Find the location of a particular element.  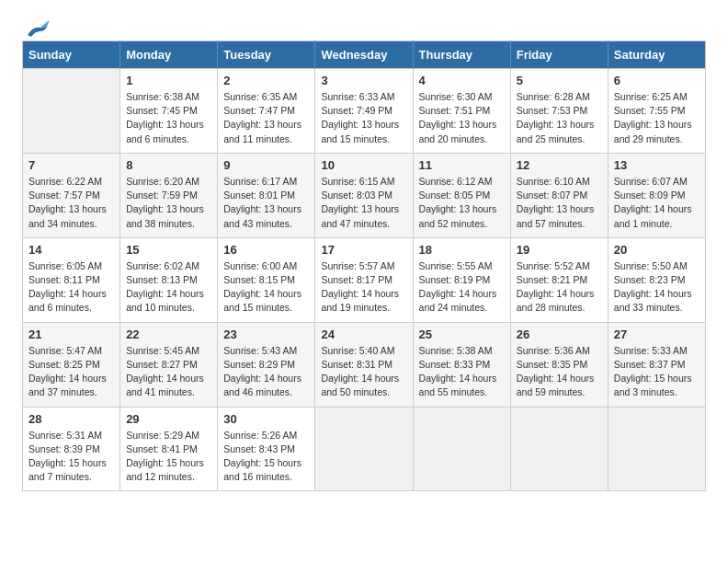

day-info: Sunrise: 5:31 AM Sunset: 8:39 PM Dayligh… is located at coordinates (72, 456).